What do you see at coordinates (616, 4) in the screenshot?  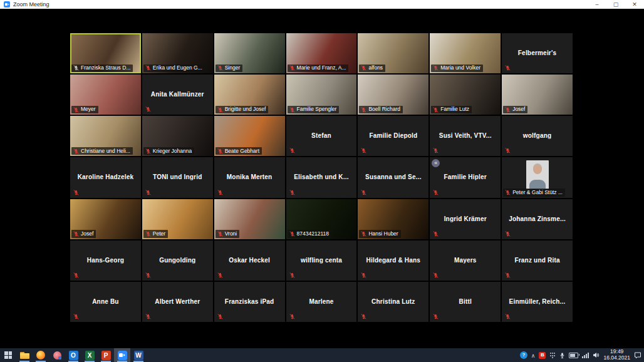 I see `window-controls: – ▢ ✕` at bounding box center [616, 4].